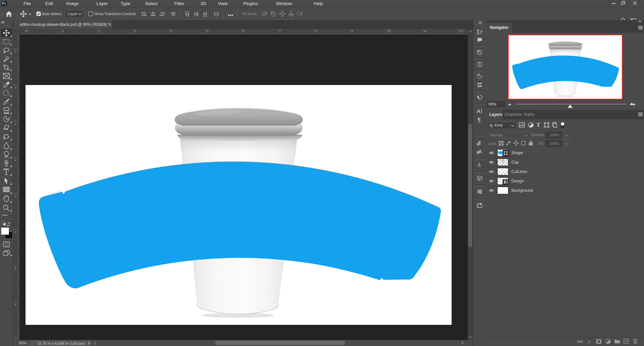  I want to click on svg-text: 7, so click(280, 31).